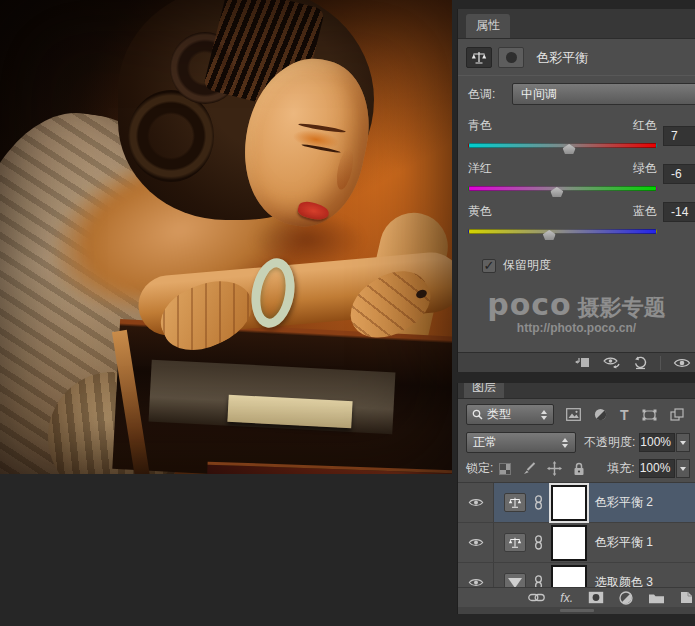 This screenshot has width=695, height=626. Describe the element at coordinates (576, 24) in the screenshot. I see `properties-tabstrip: 属性` at that location.